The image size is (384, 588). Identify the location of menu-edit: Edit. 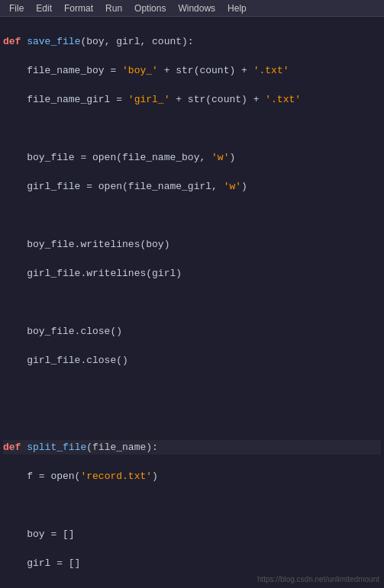
(44, 8).